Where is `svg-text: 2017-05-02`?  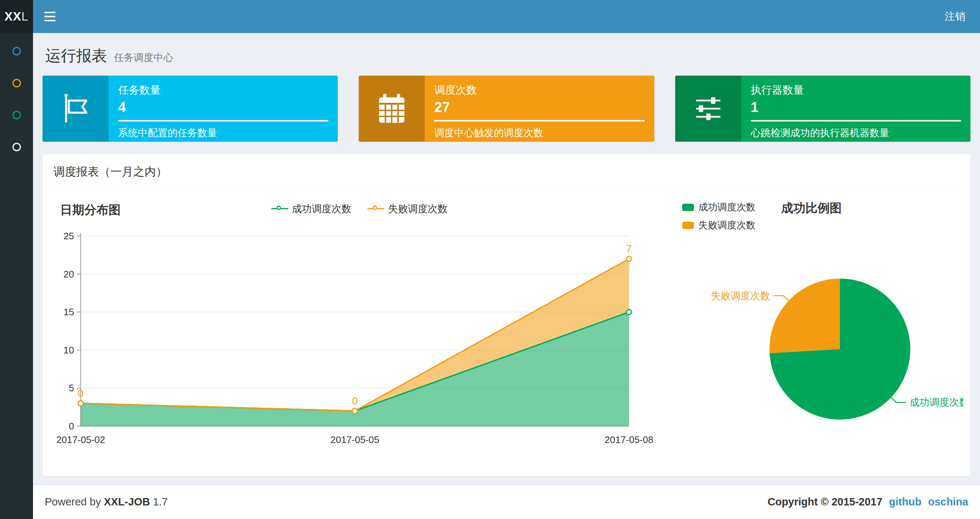
svg-text: 2017-05-02 is located at coordinates (81, 439).